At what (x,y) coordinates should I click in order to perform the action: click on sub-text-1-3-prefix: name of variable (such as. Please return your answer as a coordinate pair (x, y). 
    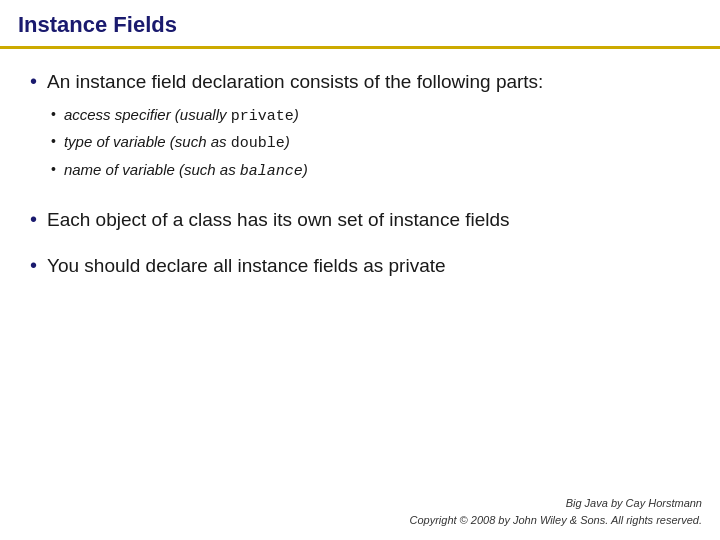
    Looking at the image, I should click on (152, 170).